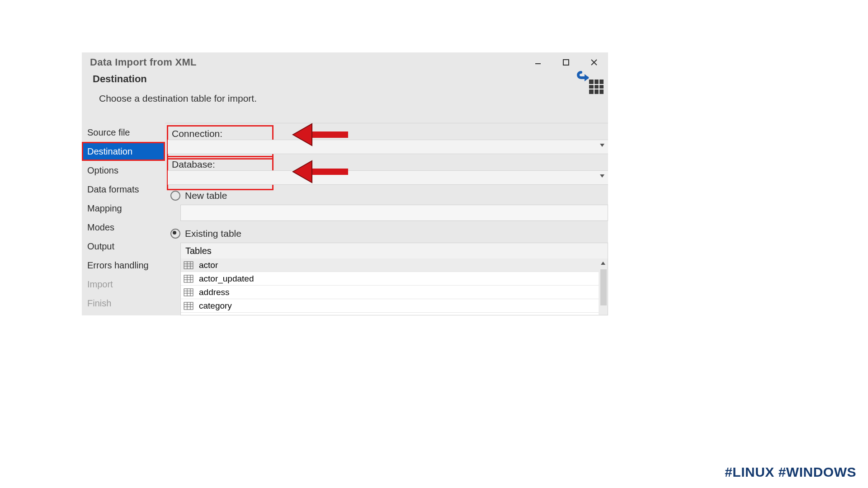  What do you see at coordinates (350, 94) in the screenshot?
I see `page-subtitle: Choose a destination table for import.` at bounding box center [350, 94].